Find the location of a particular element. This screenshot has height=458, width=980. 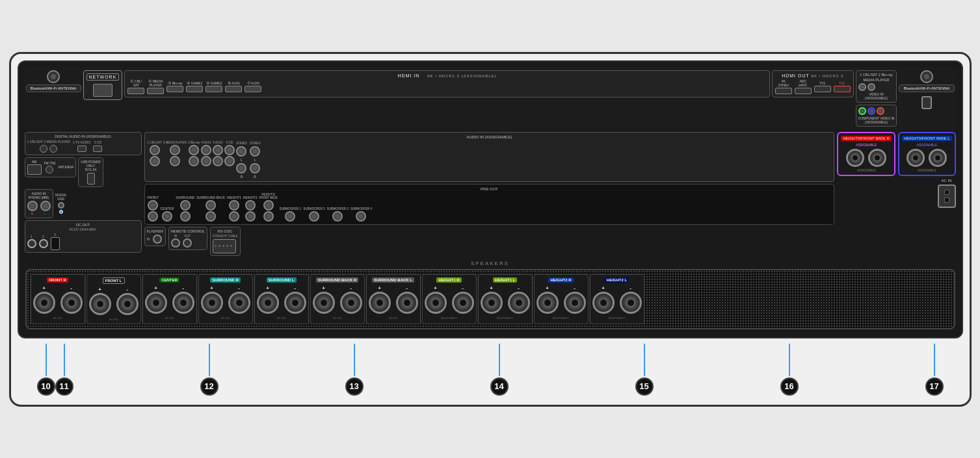

usb-port is located at coordinates (91, 179).